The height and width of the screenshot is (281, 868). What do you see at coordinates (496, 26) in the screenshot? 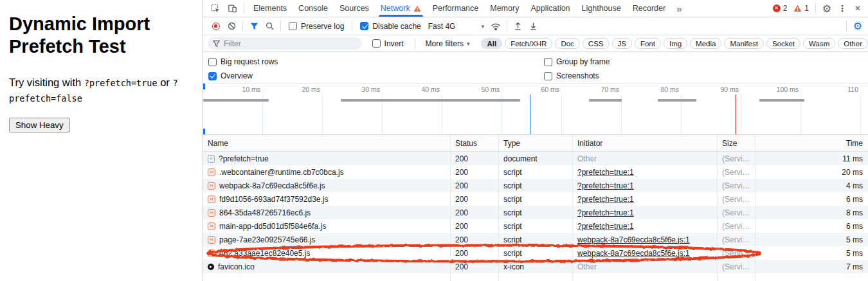
I see `network-conditions-icon` at bounding box center [496, 26].